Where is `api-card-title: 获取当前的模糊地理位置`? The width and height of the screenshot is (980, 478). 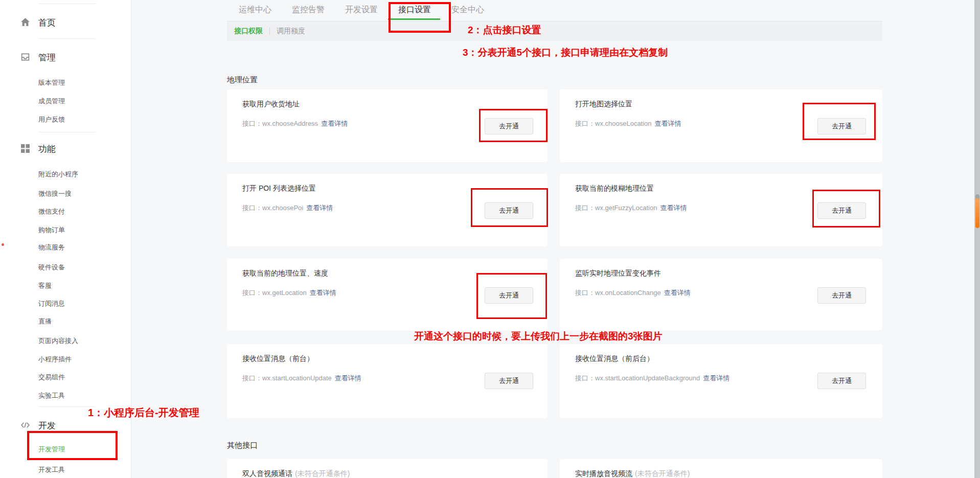 api-card-title: 获取当前的模糊地理位置 is located at coordinates (614, 189).